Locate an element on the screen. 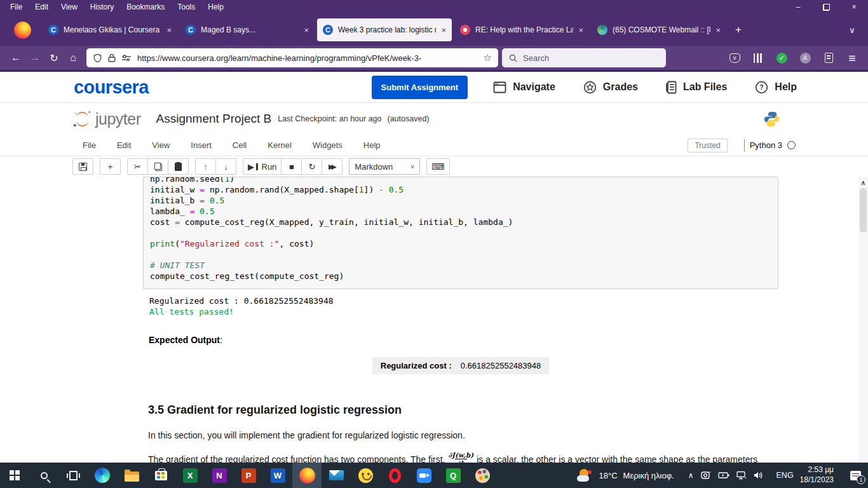  new-tab-button: + is located at coordinates (738, 30).